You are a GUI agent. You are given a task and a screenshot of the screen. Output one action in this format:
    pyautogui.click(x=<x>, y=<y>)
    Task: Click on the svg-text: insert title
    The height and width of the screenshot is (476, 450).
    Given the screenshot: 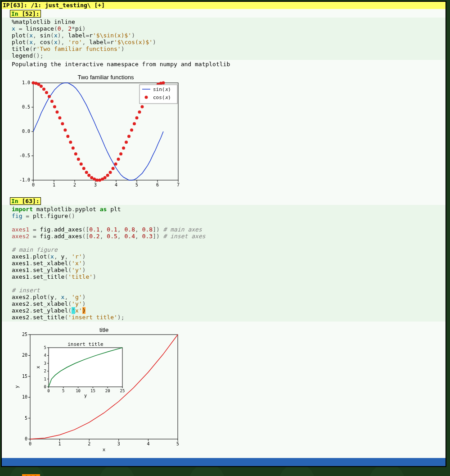 What is the action you would take?
    pyautogui.click(x=86, y=344)
    